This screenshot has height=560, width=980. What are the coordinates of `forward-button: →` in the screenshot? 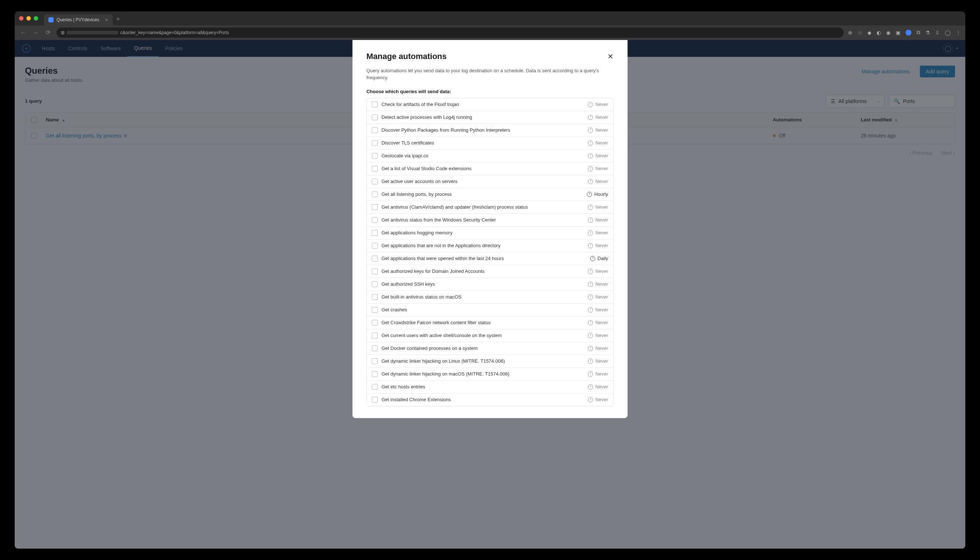 It's located at (35, 32).